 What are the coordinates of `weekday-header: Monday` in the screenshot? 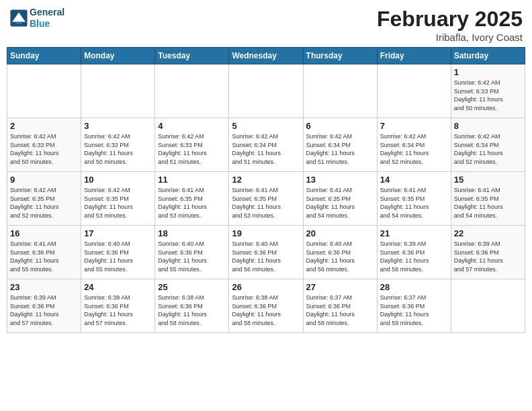 It's located at (118, 56).